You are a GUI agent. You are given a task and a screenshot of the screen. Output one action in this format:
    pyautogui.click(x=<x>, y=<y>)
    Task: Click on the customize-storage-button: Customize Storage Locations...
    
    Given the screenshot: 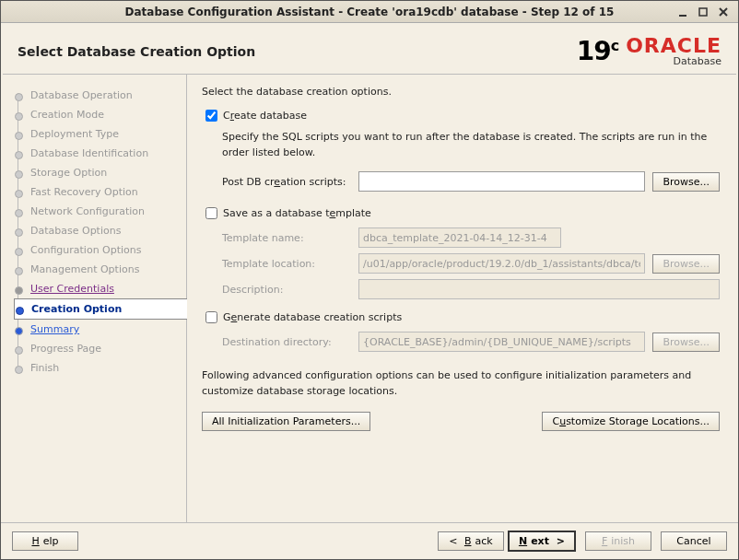 What is the action you would take?
    pyautogui.click(x=630, y=422)
    